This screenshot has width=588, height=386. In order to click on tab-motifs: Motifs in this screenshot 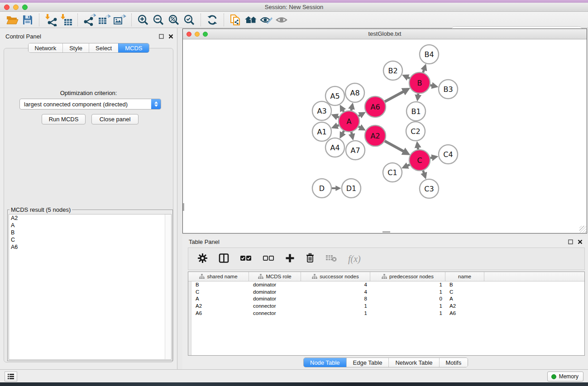, I will do `click(454, 362)`.